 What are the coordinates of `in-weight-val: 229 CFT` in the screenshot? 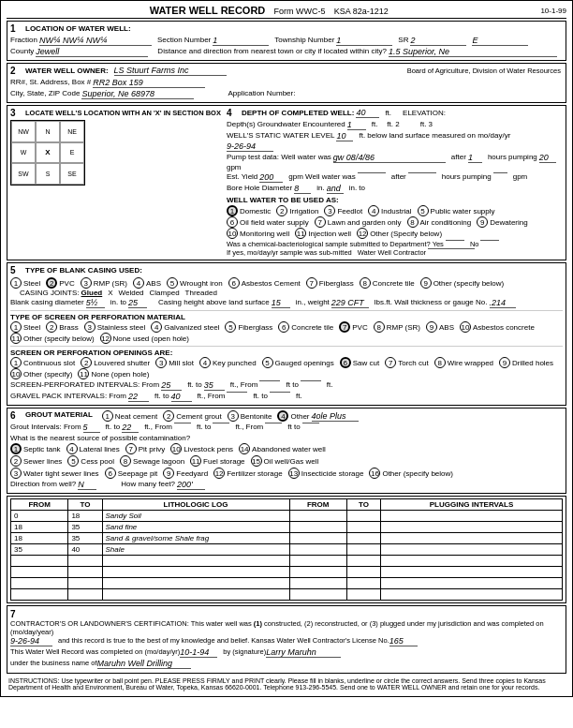 It's located at (350, 304).